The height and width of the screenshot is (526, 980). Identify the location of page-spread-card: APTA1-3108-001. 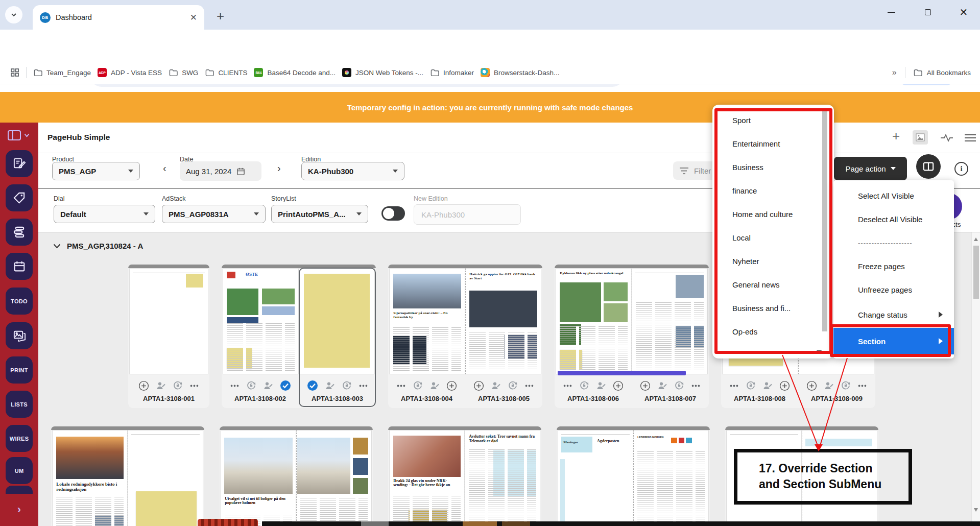
(169, 336).